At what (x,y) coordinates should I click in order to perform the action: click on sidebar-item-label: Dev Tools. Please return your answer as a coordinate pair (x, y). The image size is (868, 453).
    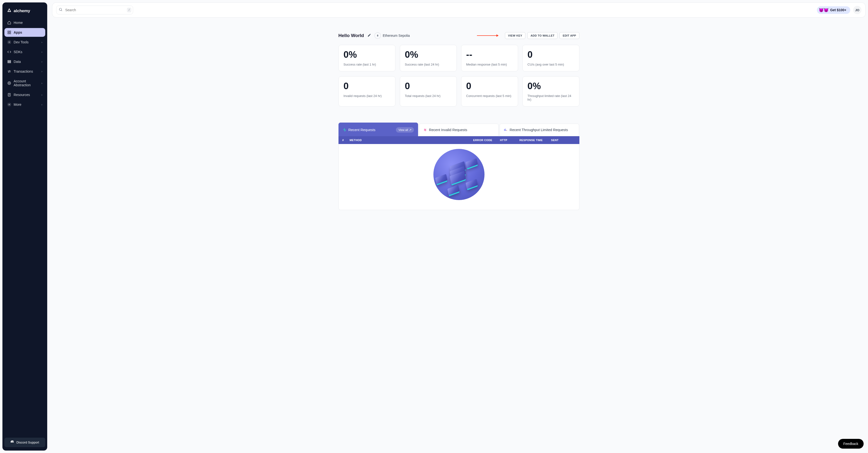
    Looking at the image, I should click on (21, 42).